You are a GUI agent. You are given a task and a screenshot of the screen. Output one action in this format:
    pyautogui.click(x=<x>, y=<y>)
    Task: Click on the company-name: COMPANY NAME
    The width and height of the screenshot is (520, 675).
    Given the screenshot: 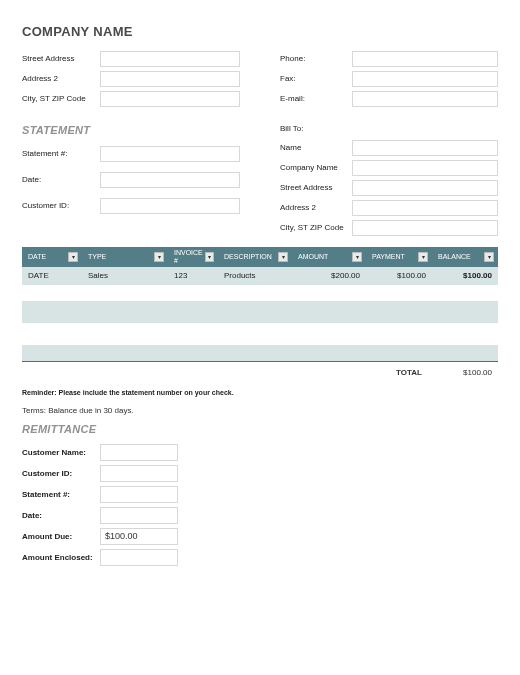 What is the action you would take?
    pyautogui.click(x=260, y=32)
    